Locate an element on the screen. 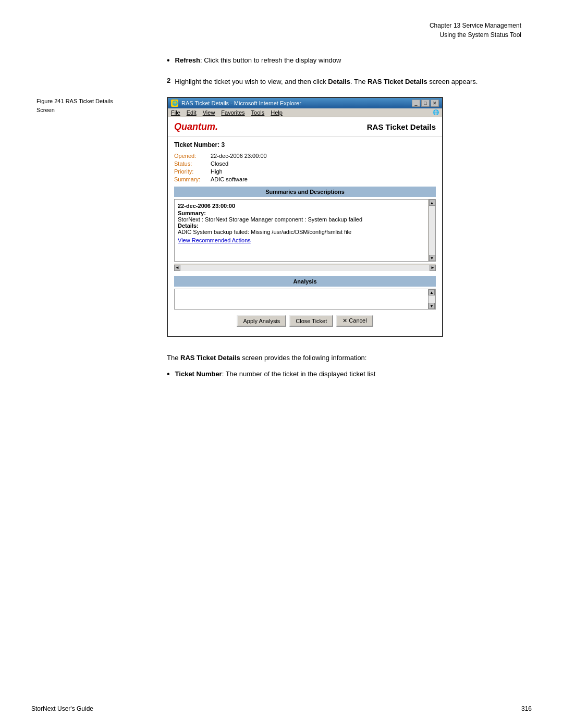  ticket-number-term: Ticket Number is located at coordinates (199, 374).